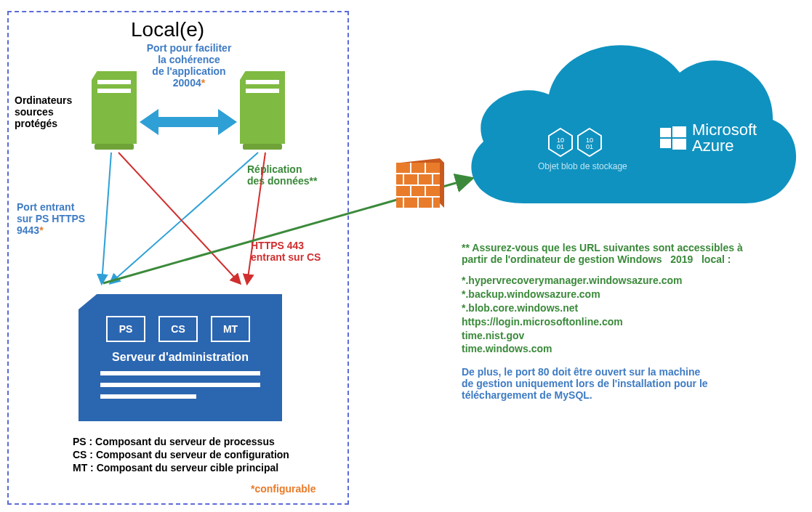  Describe the element at coordinates (420, 184) in the screenshot. I see `firewall-icon` at that location.